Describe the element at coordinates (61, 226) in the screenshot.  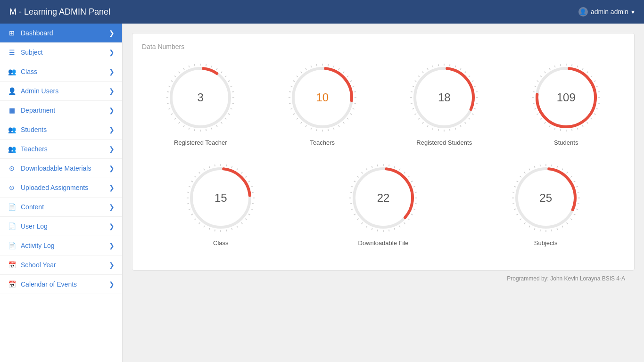
I see `sidebar-item-user-log: 📄 User Log ❯` at that location.